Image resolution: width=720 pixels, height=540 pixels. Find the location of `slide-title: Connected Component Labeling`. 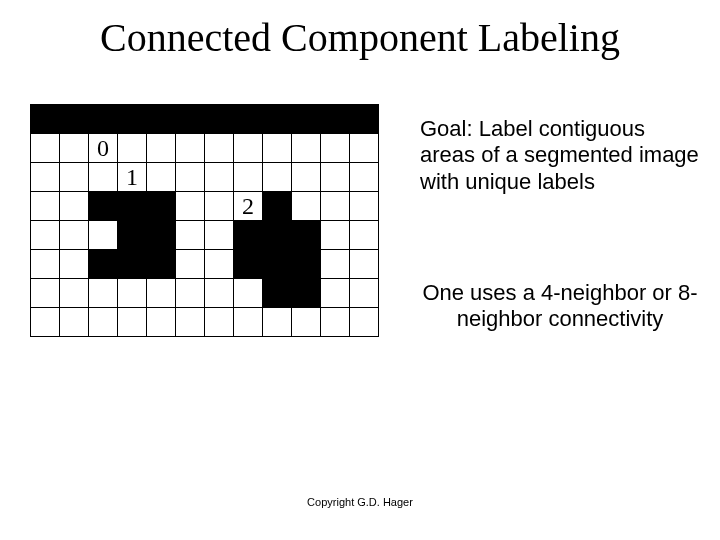

slide-title: Connected Component Labeling is located at coordinates (360, 38).